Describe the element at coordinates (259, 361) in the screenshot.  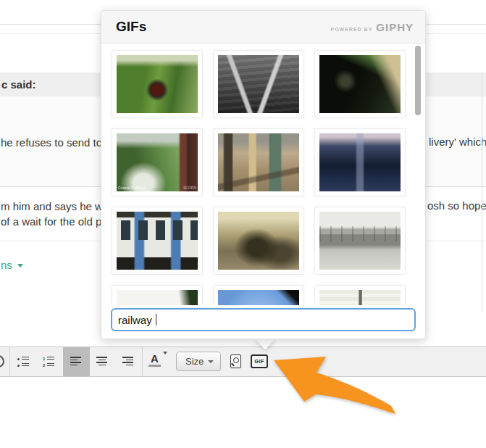
I see `gif-button-label: GIF` at that location.